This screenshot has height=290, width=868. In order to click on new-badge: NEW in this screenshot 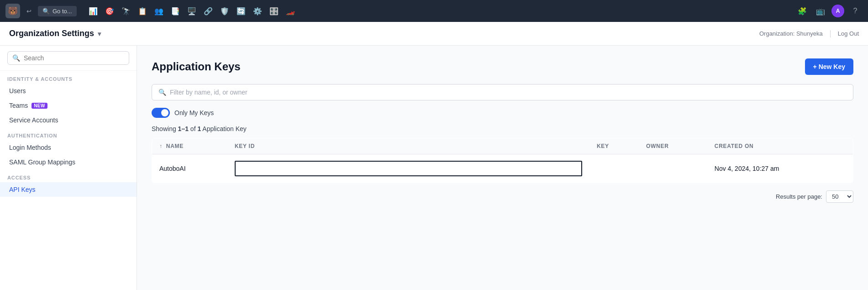, I will do `click(39, 106)`.